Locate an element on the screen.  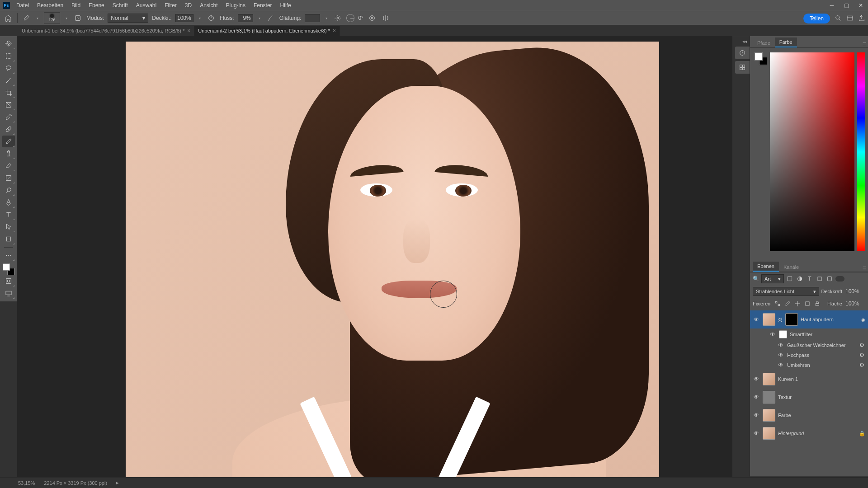
gradient-tool is located at coordinates (9, 178).